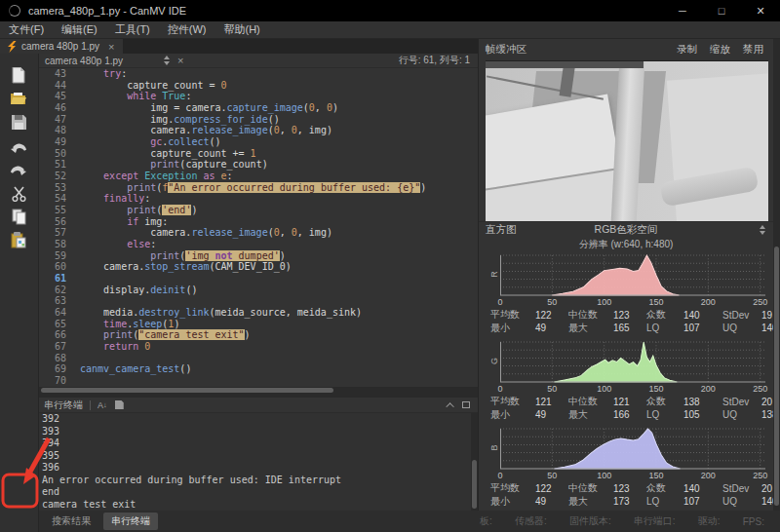  What do you see at coordinates (258, 176) in the screenshot?
I see `code-line: 52 except Exception as e:` at bounding box center [258, 176].